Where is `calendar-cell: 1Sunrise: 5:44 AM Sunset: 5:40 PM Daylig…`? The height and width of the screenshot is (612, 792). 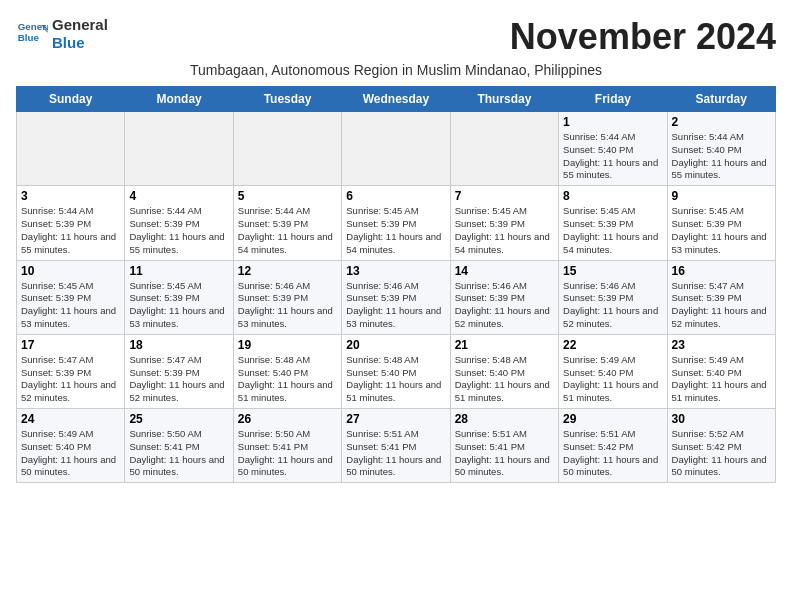
calendar-cell: 1Sunrise: 5:44 AM Sunset: 5:40 PM Daylig… is located at coordinates (613, 149).